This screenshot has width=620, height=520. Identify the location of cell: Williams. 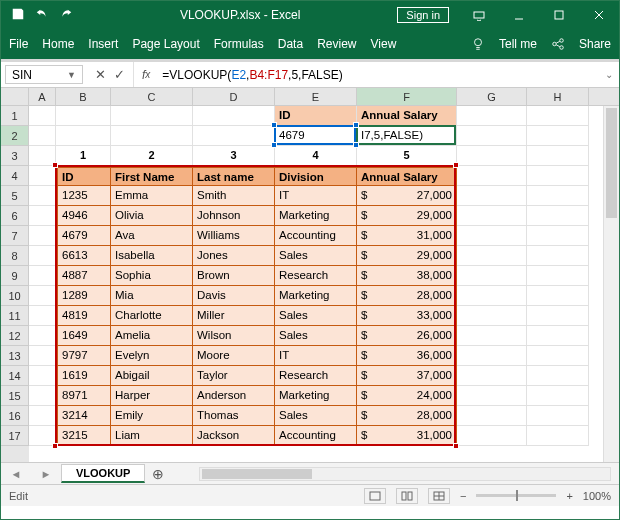
(234, 236).